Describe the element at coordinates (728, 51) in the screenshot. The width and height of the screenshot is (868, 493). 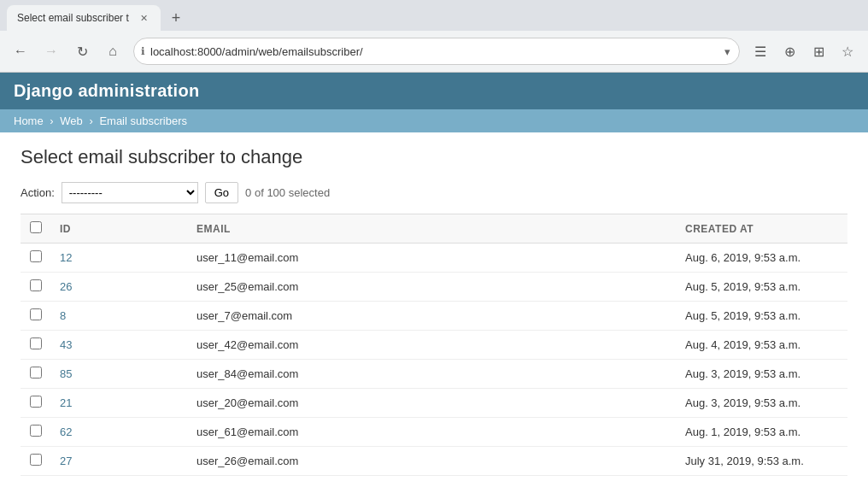
I see `address-right-icons: ▾` at that location.